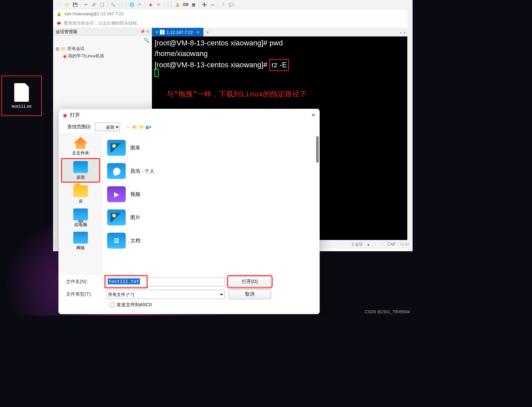  I want to click on desktop-file-label: test111.txt, so click(22, 106).